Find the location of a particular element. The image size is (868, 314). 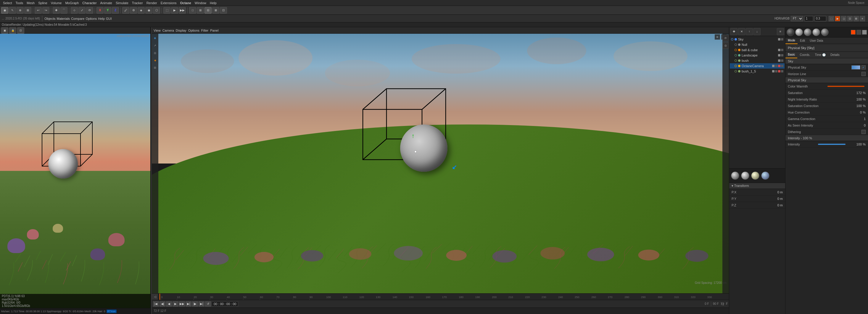

scale-btn: ⤢ is located at coordinates (82, 10).